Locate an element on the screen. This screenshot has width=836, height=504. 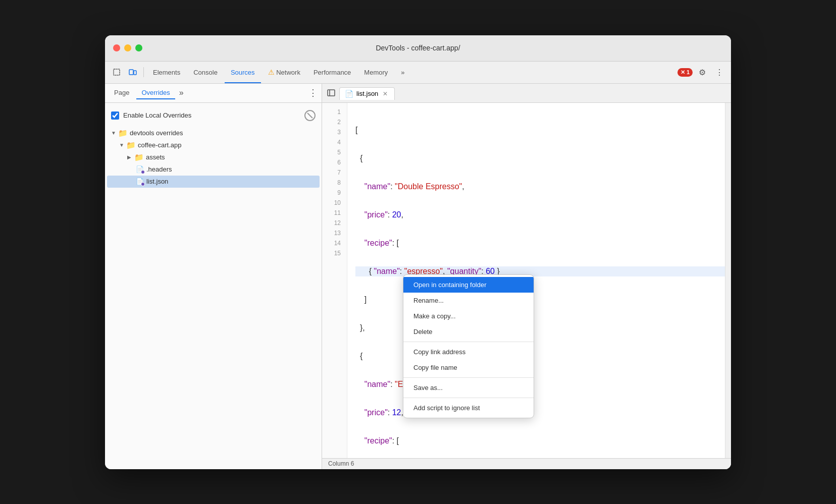
enable-overrides-label: Enable Local Overrides is located at coordinates (158, 115).